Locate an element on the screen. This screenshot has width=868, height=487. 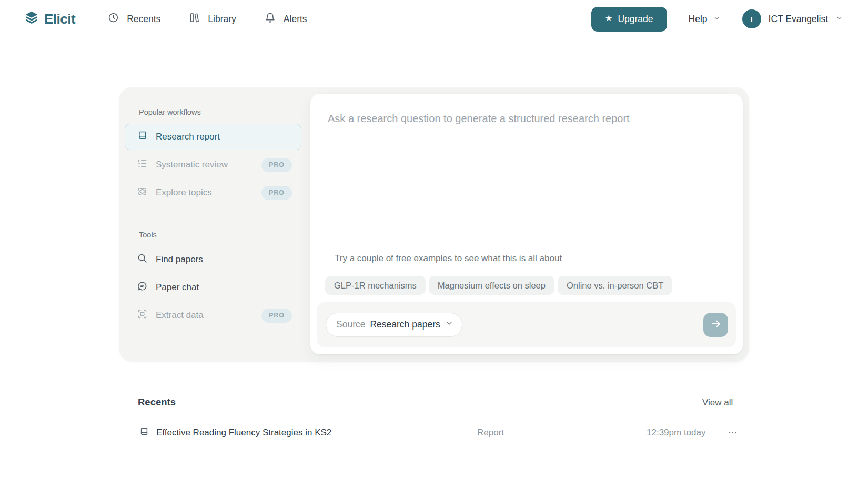
source-label: Source is located at coordinates (350, 324).